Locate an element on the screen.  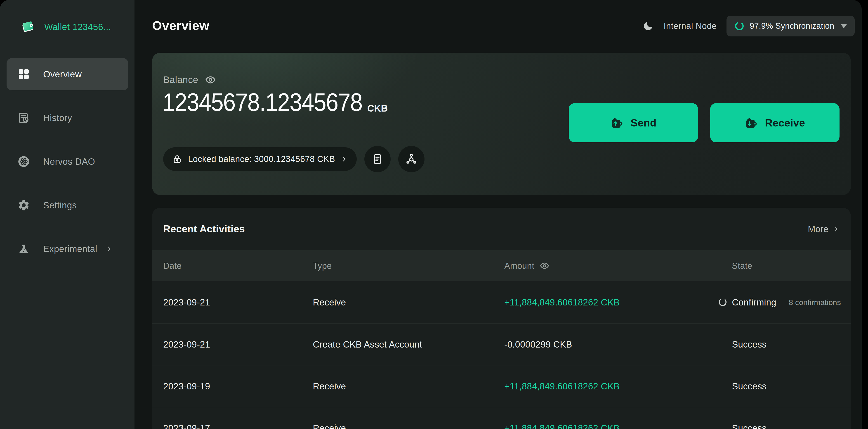
confirmations-note: 8 confirmations is located at coordinates (815, 302).